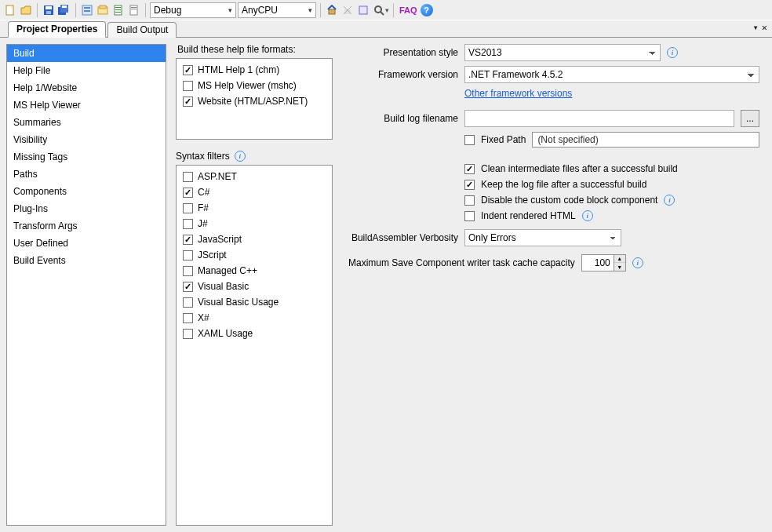 This screenshot has width=772, height=532. I want to click on checkbox-label: F#, so click(203, 208).